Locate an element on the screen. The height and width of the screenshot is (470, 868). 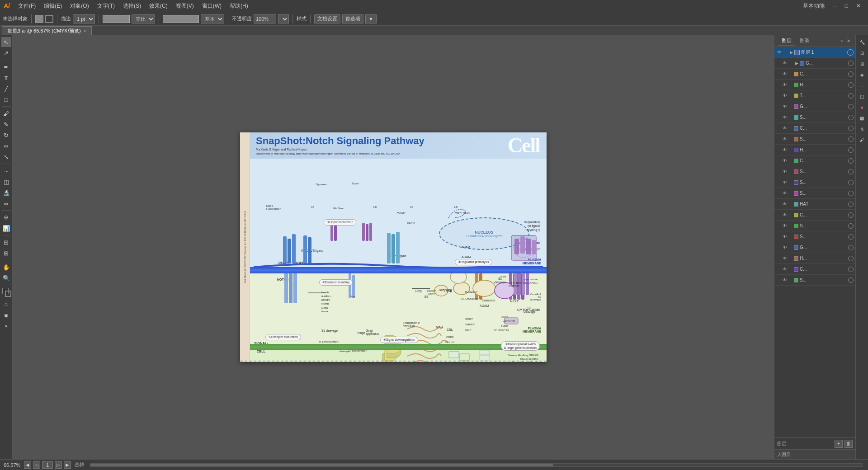
layer-row-18: 👁 ▶ C... is located at coordinates (815, 269).